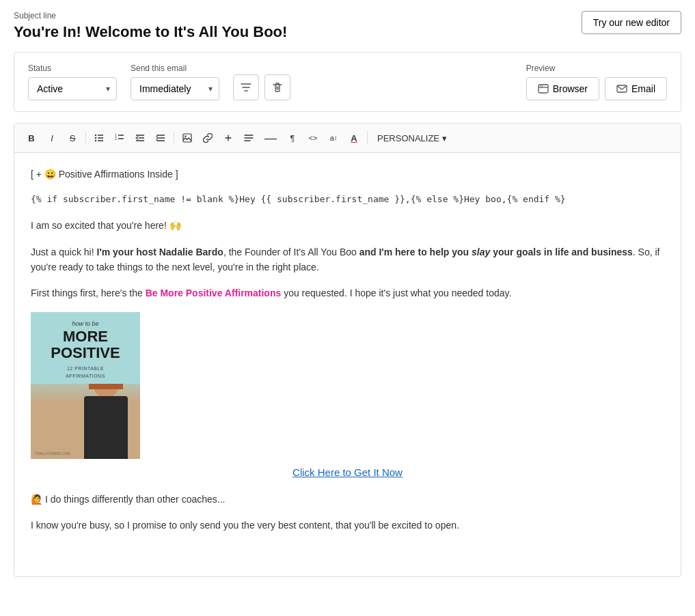  What do you see at coordinates (175, 89) in the screenshot?
I see `send-select: Immediately Scheduled` at bounding box center [175, 89].